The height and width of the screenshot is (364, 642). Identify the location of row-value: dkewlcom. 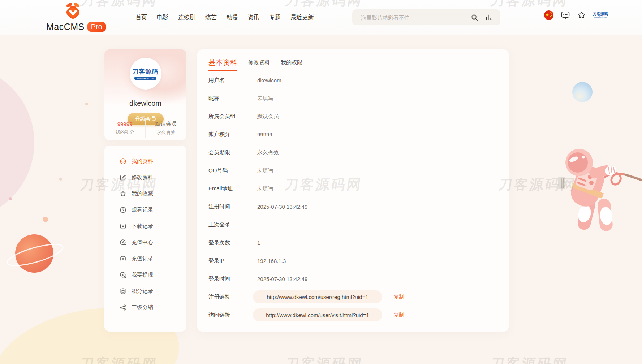
(270, 80).